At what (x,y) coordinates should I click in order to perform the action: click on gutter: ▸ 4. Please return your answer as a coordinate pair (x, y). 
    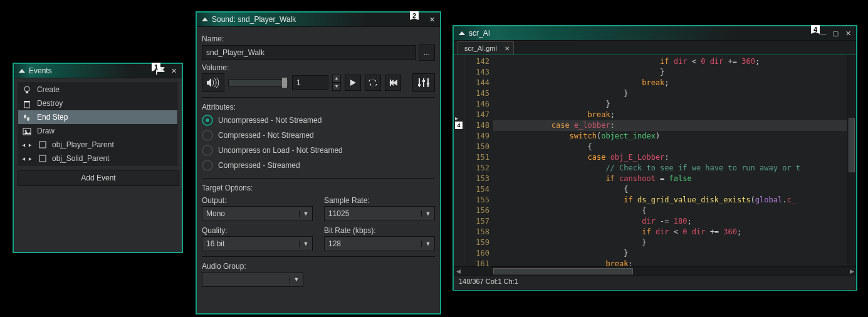
    Looking at the image, I should click on (459, 160).